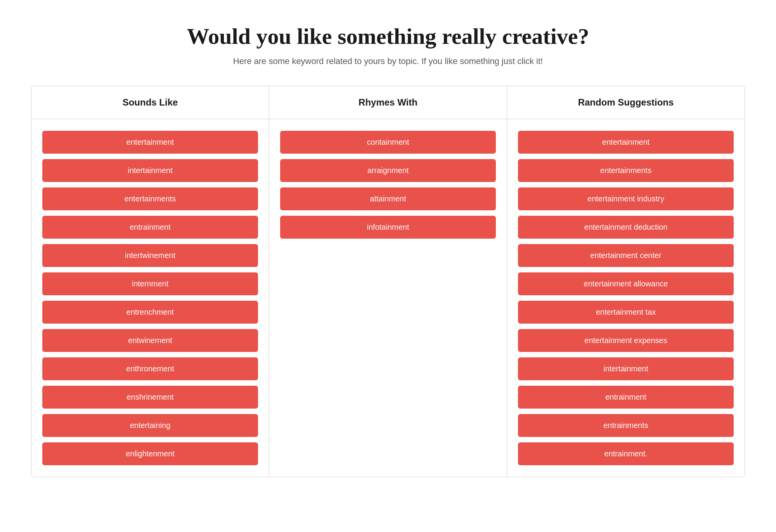 This screenshot has width=776, height=532. What do you see at coordinates (626, 312) in the screenshot?
I see `keyword-btn-random-suggestions-6: entertainment tax` at bounding box center [626, 312].